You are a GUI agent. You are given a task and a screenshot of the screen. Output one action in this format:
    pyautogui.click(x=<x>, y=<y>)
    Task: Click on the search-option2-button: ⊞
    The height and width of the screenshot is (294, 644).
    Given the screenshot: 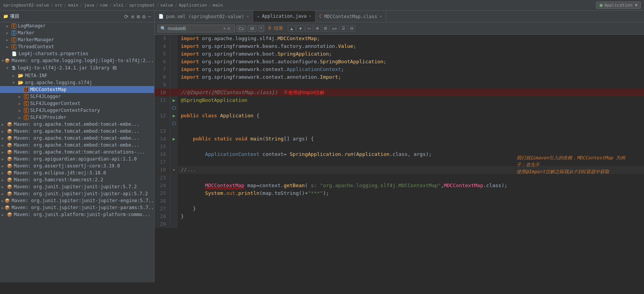 What is the action you would take?
    pyautogui.click(x=325, y=29)
    